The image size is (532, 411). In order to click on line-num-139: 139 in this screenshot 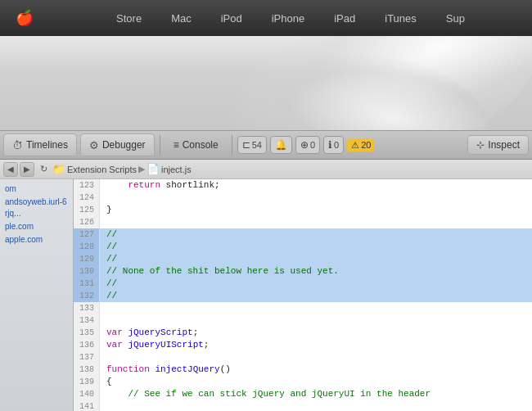, I will do `click(87, 382)`.